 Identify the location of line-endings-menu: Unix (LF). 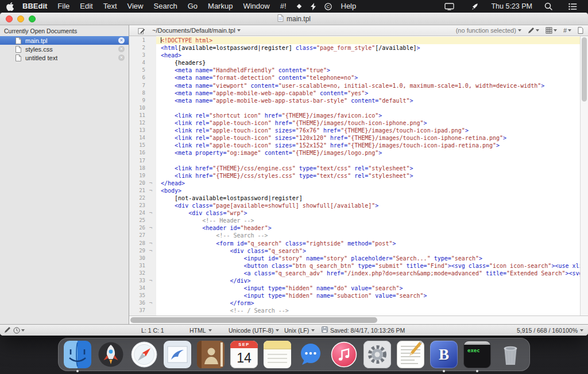
(300, 330).